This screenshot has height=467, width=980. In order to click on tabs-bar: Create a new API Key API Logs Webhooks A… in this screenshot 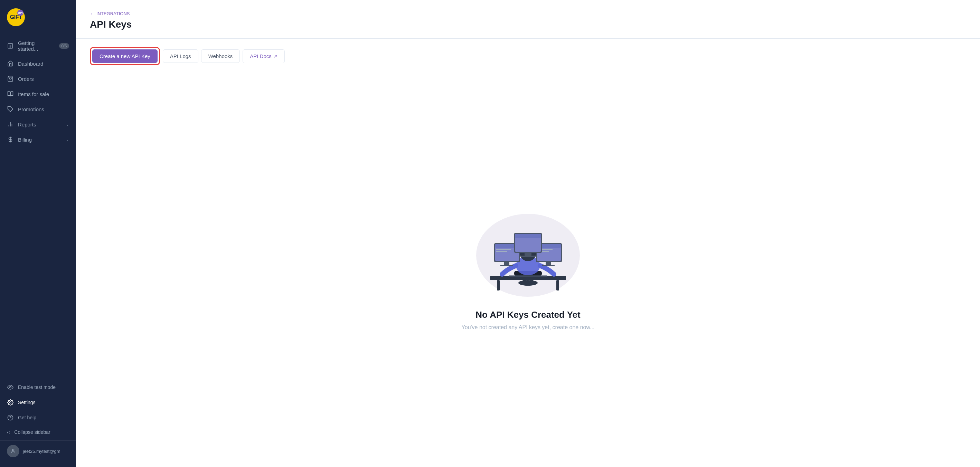, I will do `click(528, 52)`.